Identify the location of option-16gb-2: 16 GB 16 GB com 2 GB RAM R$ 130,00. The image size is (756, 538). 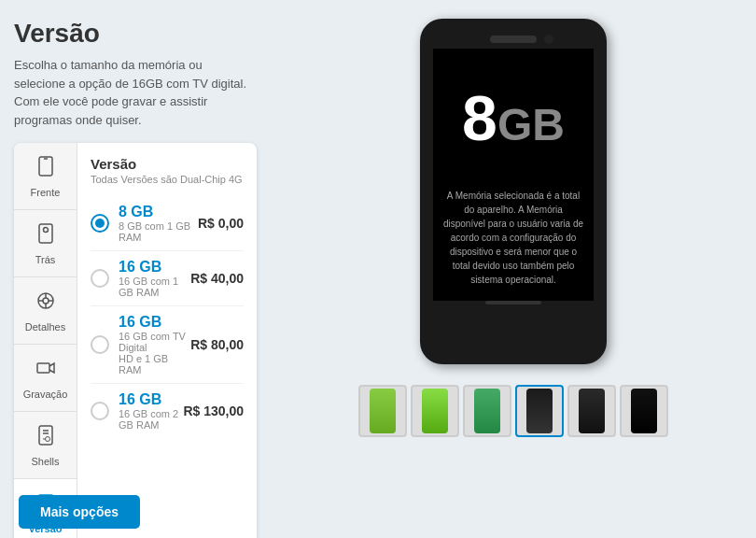
(167, 411).